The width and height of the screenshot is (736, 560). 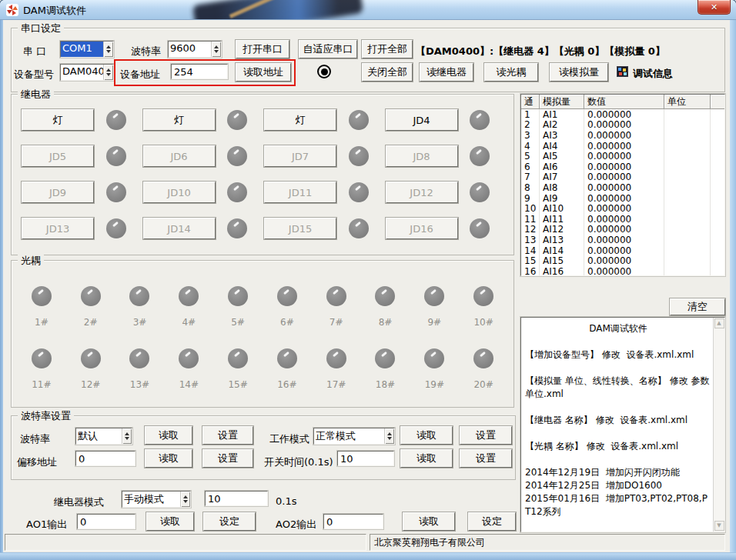 I want to click on table-row: 10AI100.000000, so click(x=623, y=208).